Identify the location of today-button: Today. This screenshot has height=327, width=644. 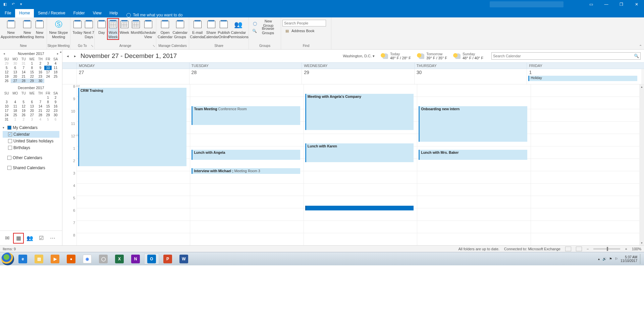
(77, 27).